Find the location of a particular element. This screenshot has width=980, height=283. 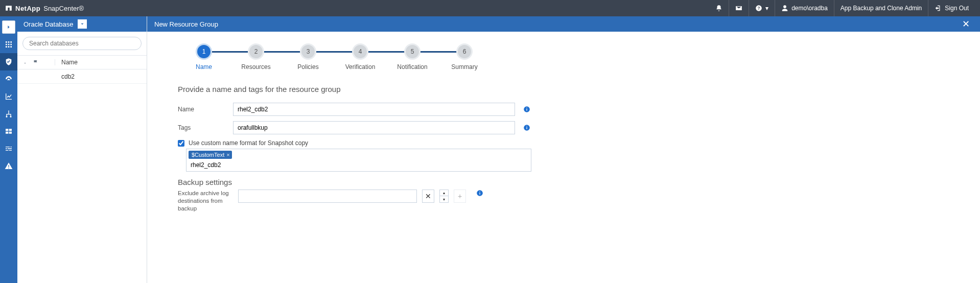

database-name: cdb2 is located at coordinates (101, 77).